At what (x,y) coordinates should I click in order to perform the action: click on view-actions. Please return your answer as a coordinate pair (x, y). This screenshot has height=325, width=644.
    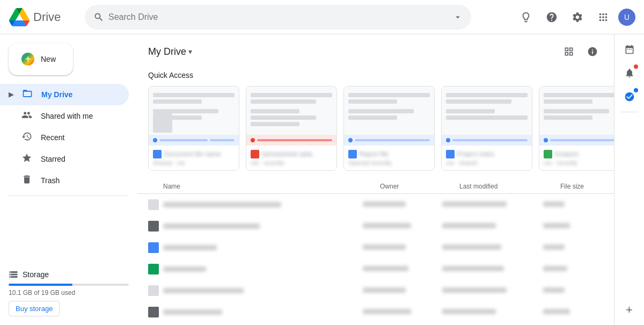
    Looking at the image, I should click on (581, 52).